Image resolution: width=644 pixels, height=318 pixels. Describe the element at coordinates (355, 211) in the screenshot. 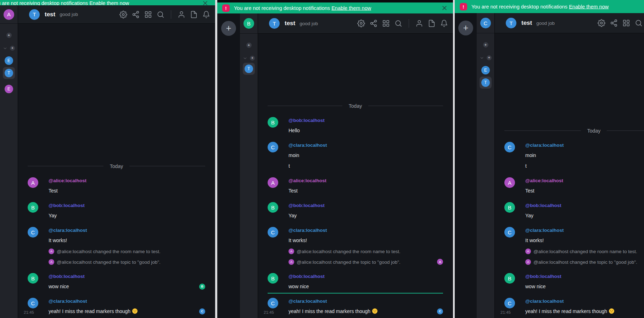

I see `message-group: B@bob:localhostYay` at that location.